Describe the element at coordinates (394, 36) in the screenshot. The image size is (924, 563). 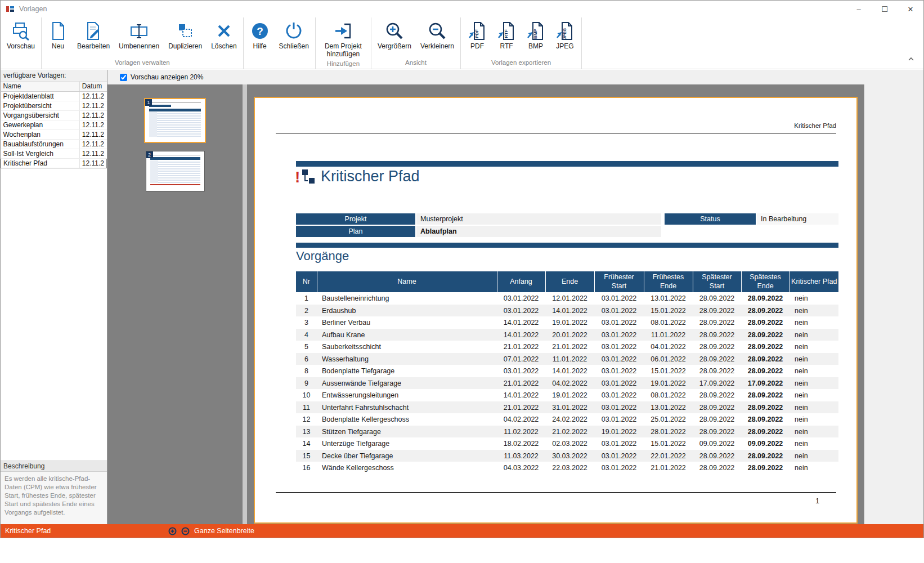
I see `vergroessern-button: Vergrößern` at that location.